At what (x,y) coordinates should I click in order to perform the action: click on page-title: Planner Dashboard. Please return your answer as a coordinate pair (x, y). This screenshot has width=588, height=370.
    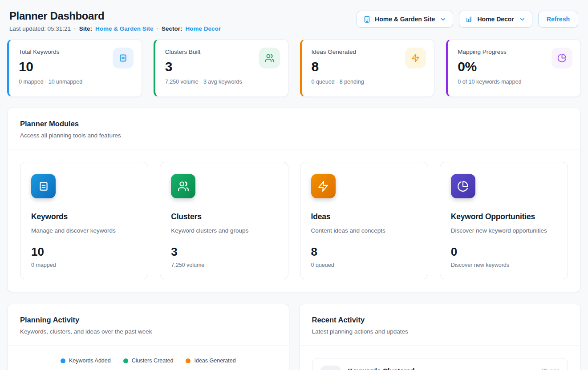
    Looking at the image, I should click on (115, 16).